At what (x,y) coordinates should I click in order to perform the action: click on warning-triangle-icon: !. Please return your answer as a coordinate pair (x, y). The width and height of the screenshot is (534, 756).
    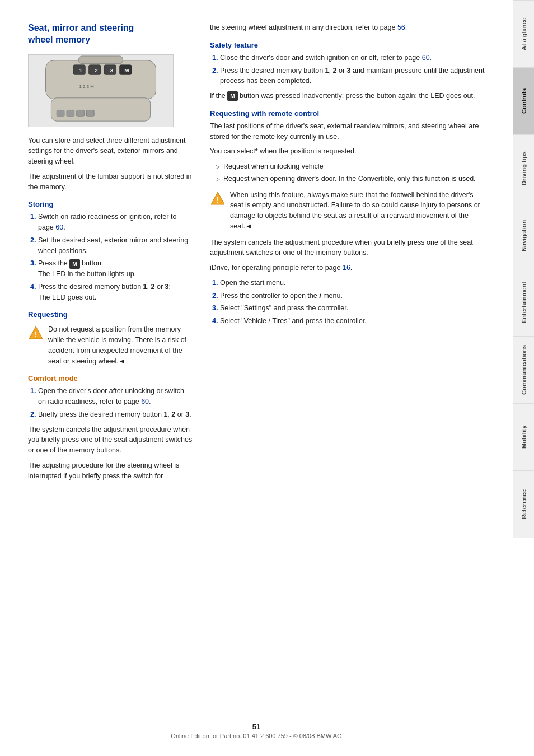
    Looking at the image, I should click on (36, 333).